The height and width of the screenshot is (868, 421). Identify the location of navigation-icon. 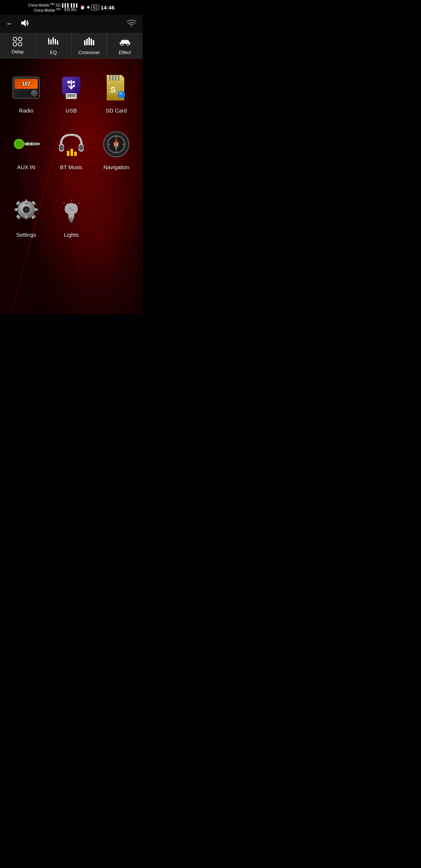
(116, 144).